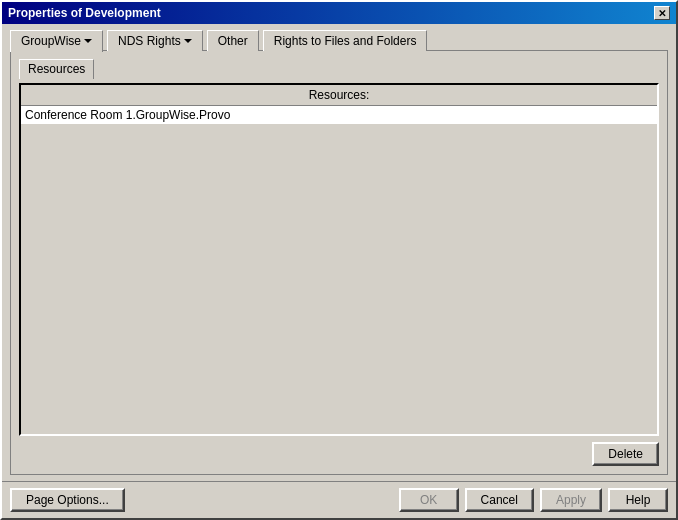  I want to click on resources-header: Resources:, so click(339, 96).